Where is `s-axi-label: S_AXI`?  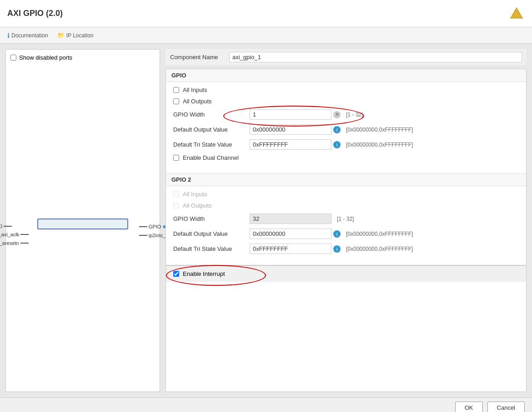
s-axi-label: S_AXI is located at coordinates (1, 226).